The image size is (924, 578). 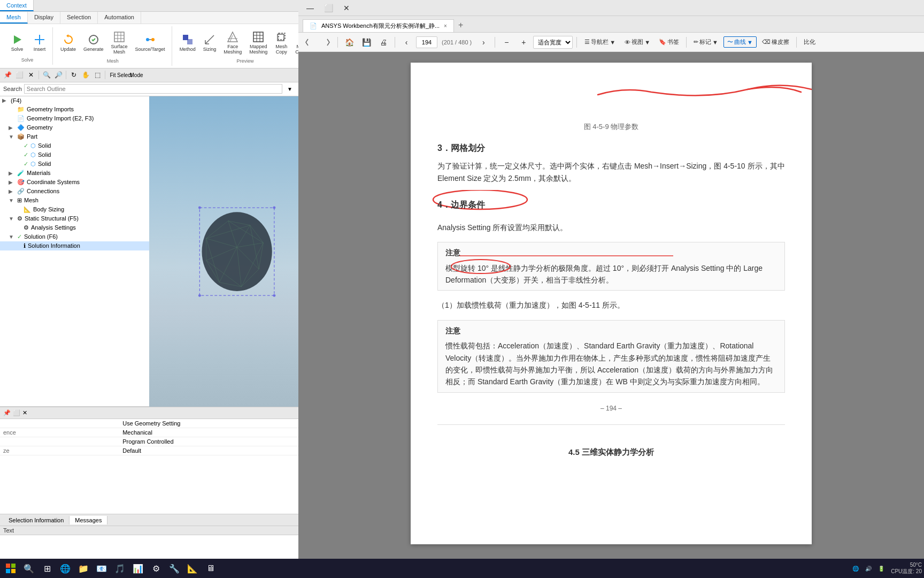 What do you see at coordinates (75, 146) in the screenshot?
I see `tree-item-solid1: ✓ ⬡ Solid` at bounding box center [75, 146].